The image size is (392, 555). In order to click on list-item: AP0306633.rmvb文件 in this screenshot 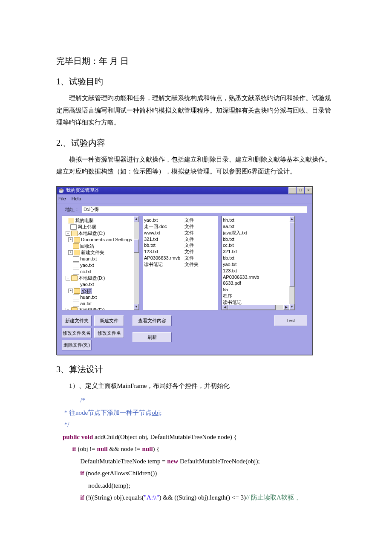, I will do `click(181, 258)`.